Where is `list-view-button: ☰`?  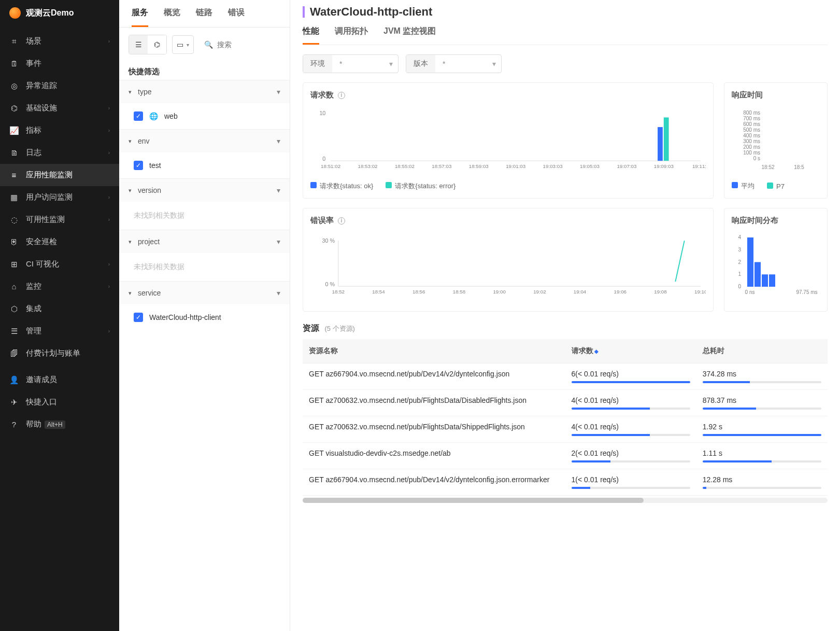
list-view-button: ☰ is located at coordinates (138, 45).